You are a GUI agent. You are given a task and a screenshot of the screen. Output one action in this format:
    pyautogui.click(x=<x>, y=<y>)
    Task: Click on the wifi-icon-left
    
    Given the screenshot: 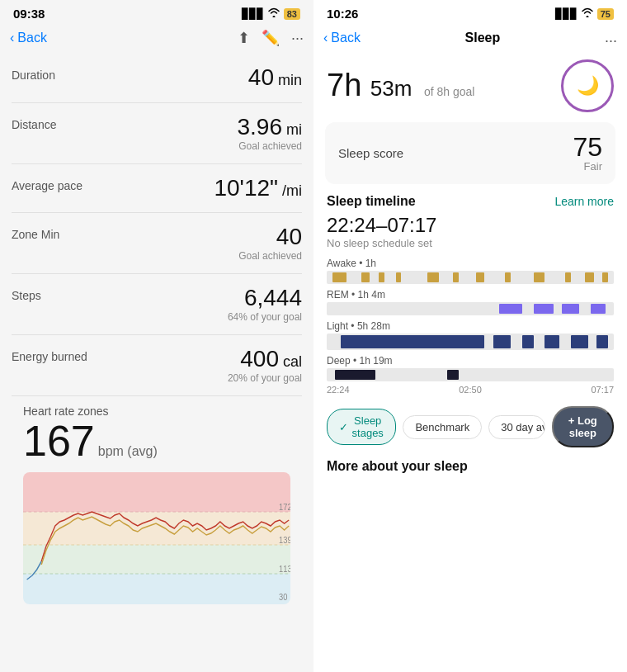 What is the action you would take?
    pyautogui.click(x=274, y=13)
    